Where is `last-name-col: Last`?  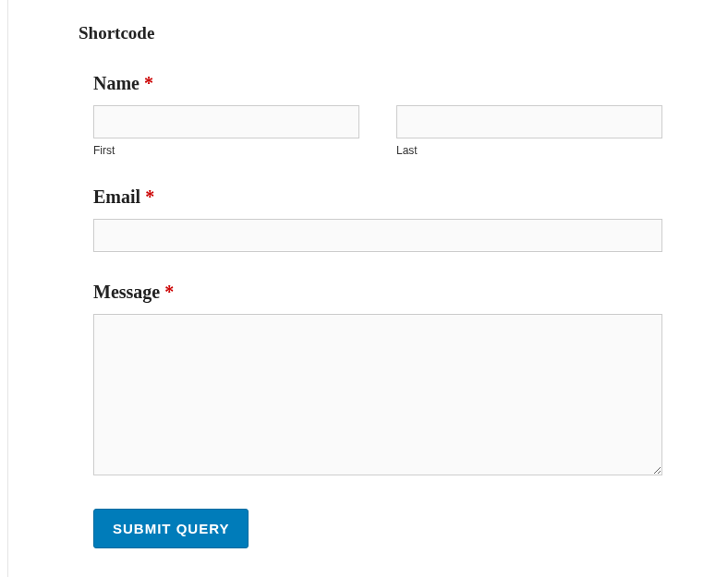
last-name-col: Last is located at coordinates (529, 131).